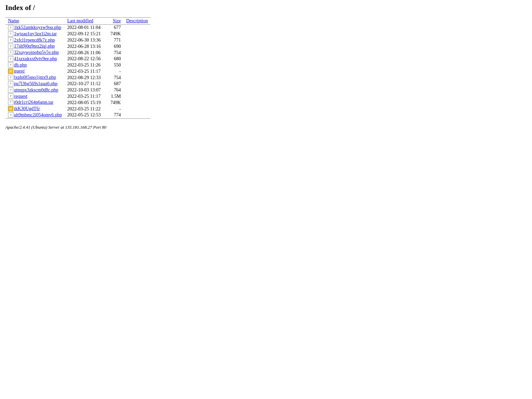 The width and height of the screenshot is (532, 399). What do you see at coordinates (78, 41) in the screenshot?
I see `table-row: ?2xfcl1rpencdfk7z.php2022-06-30 13:36771` at bounding box center [78, 41].